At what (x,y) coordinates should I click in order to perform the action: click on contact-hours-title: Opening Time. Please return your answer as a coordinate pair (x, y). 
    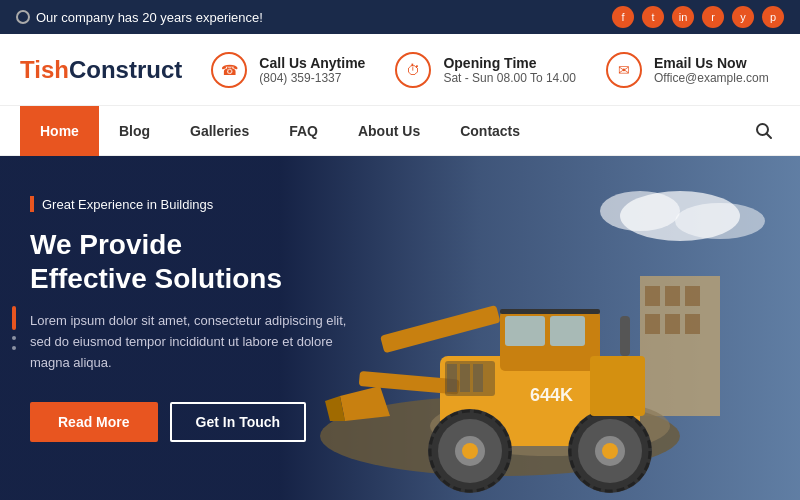
    Looking at the image, I should click on (510, 63).